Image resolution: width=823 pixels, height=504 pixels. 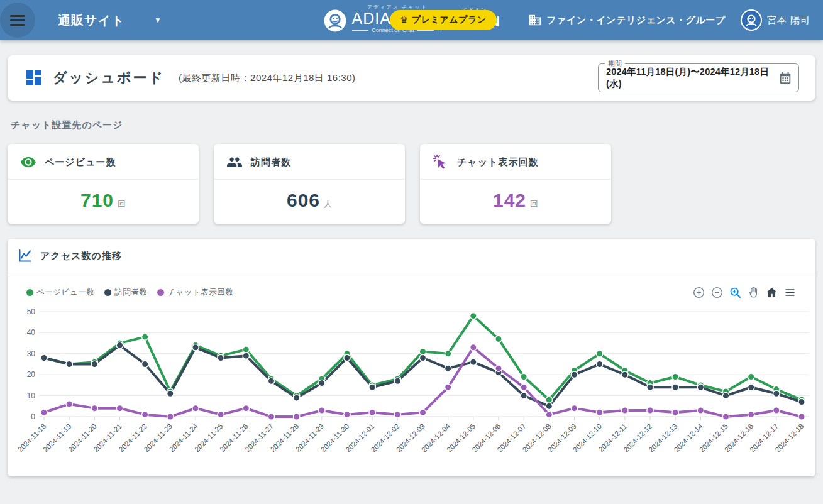 What do you see at coordinates (717, 293) in the screenshot?
I see `zoom-out-button` at bounding box center [717, 293].